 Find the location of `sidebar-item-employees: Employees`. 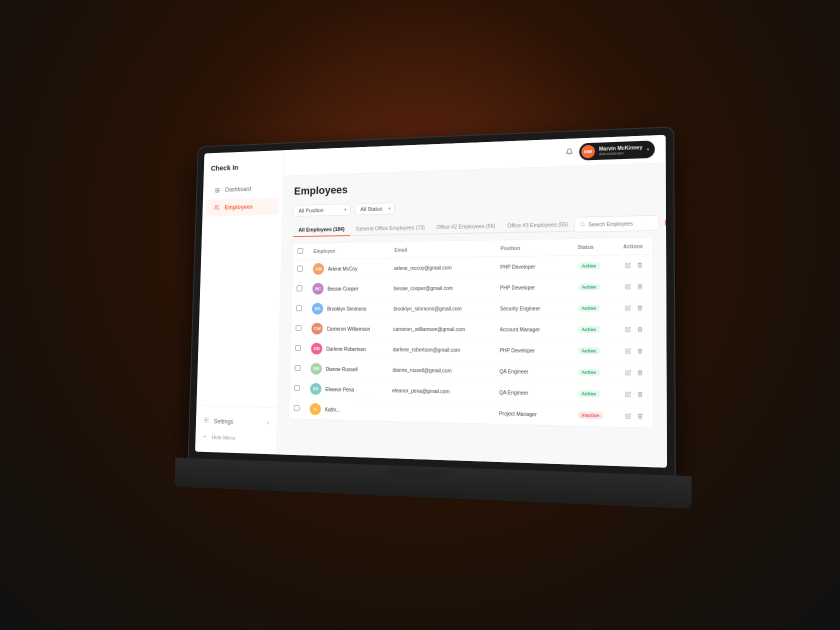

sidebar-item-employees: Employees is located at coordinates (242, 207).